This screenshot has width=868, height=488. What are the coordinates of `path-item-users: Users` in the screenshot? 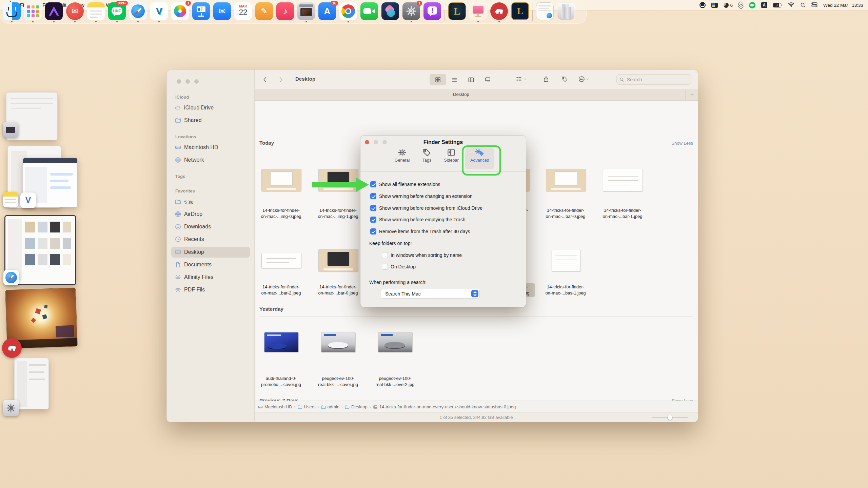 It's located at (307, 407).